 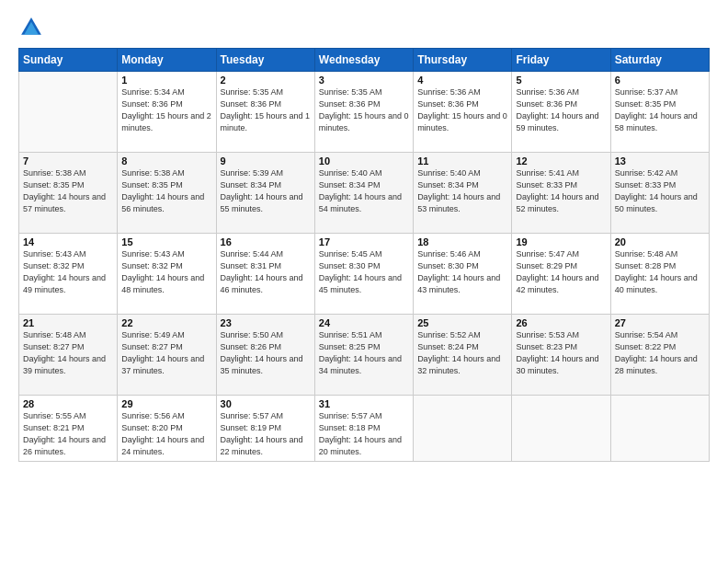 I want to click on day-info: Sunrise: 5:48 AMSunset: 8:28 PMDaylight:…, so click(x=660, y=272).